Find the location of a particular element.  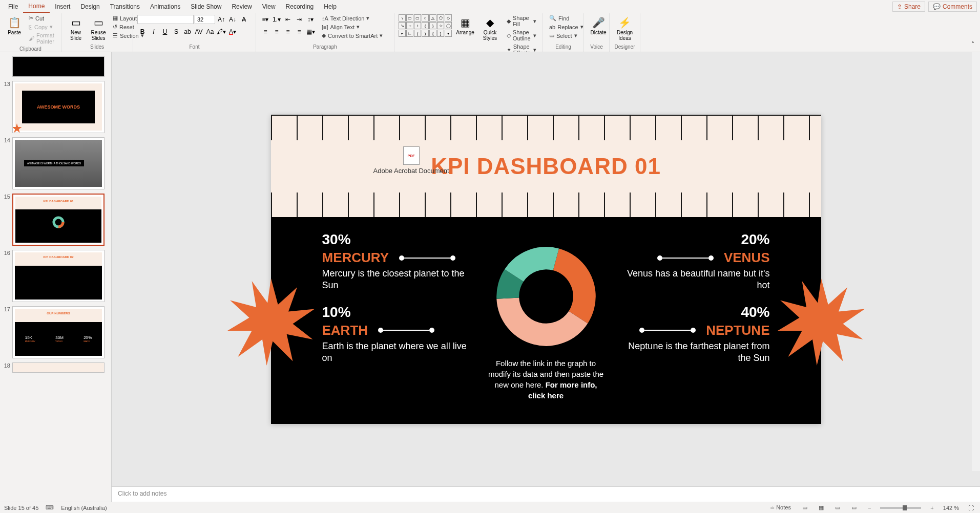

tab-file: File is located at coordinates (13, 7).